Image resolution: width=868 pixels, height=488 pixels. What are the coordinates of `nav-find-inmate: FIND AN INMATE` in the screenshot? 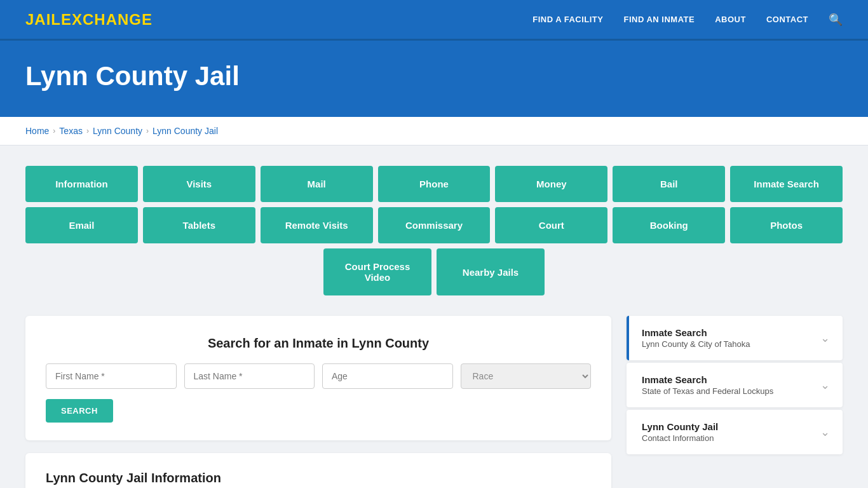 It's located at (659, 19).